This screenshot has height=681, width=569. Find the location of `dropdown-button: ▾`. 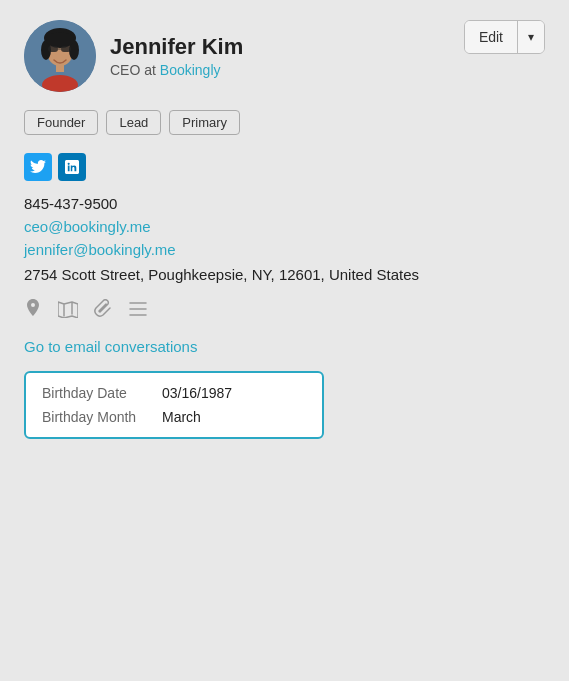

dropdown-button: ▾ is located at coordinates (531, 37).